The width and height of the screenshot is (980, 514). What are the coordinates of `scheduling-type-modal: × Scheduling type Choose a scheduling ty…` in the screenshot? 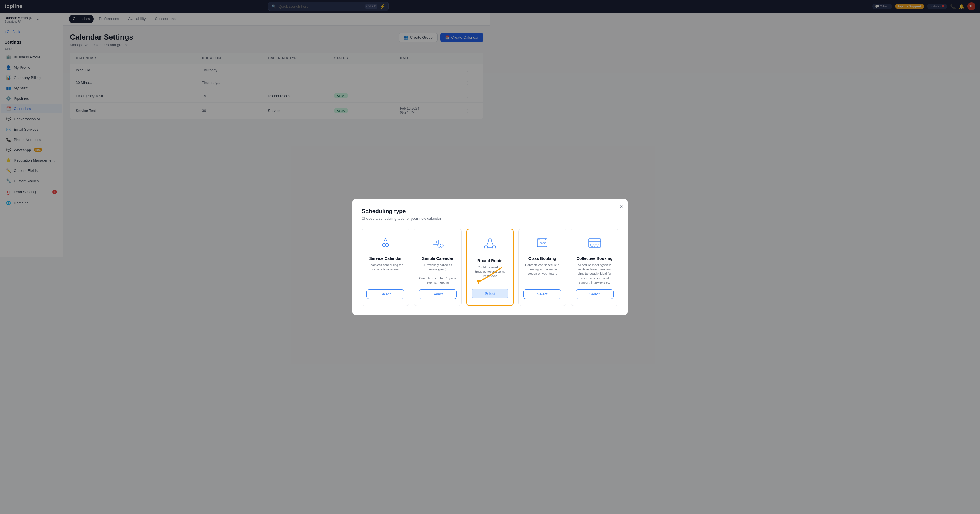 It's located at (421, 228).